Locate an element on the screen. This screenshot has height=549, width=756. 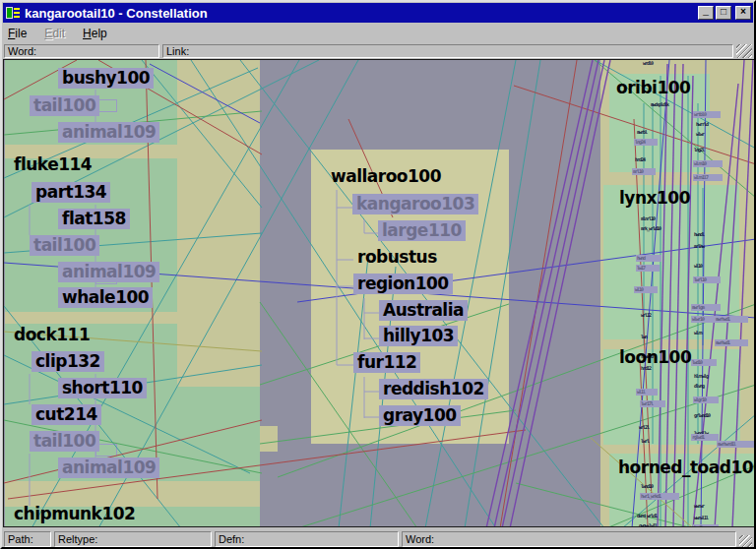
micro-word-label: wrl12 is located at coordinates (653, 315).